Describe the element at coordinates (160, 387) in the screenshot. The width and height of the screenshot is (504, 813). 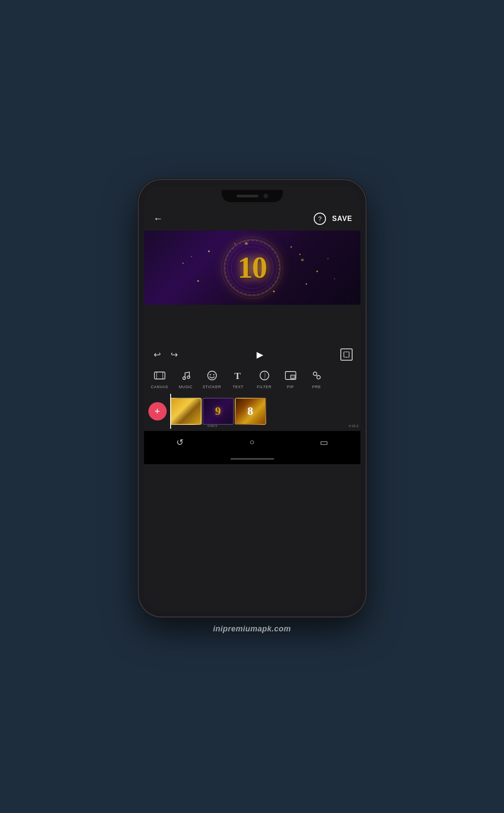
I see `canvas-label: CANVAS` at that location.